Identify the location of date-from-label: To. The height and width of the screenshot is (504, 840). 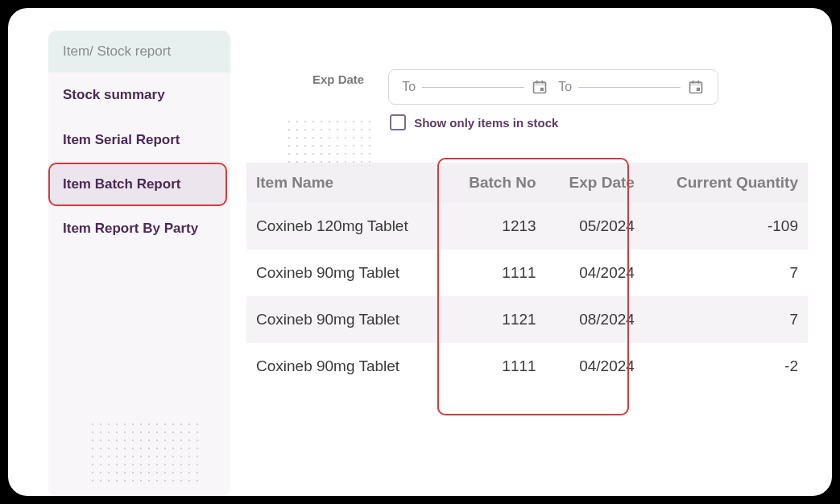
(409, 87).